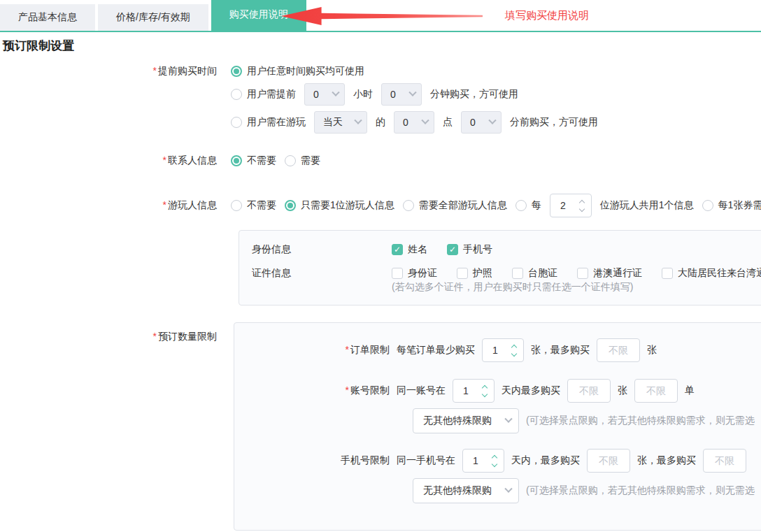 The height and width of the screenshot is (532, 761). What do you see at coordinates (414, 122) in the screenshot?
I see `deadline-hour-select: 0` at bounding box center [414, 122].